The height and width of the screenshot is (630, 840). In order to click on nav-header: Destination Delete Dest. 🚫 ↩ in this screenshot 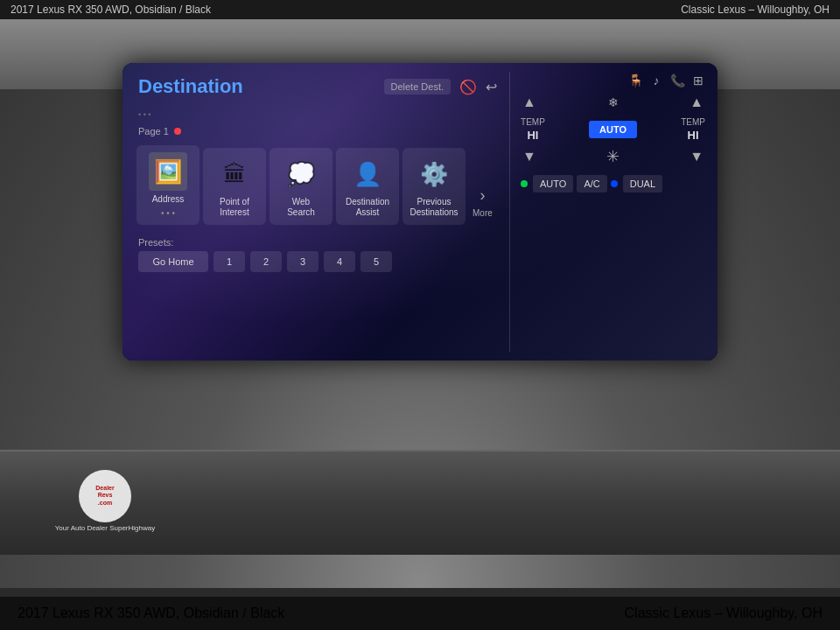, I will do `click(318, 87)`.